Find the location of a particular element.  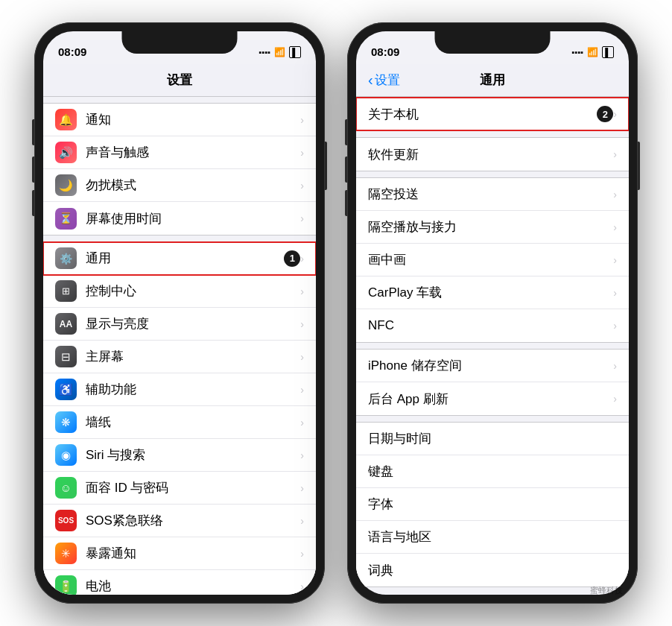

phone1-time: 08:09 is located at coordinates (72, 52).